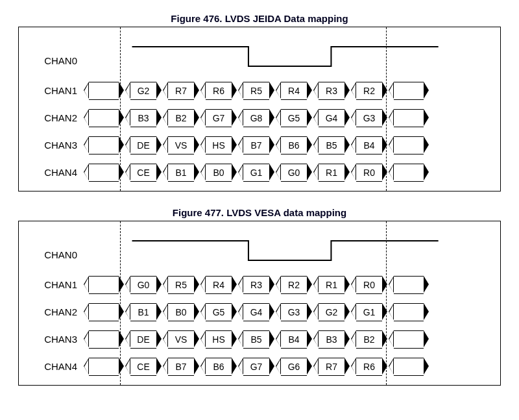 Image resolution: width=519 pixels, height=420 pixels. Describe the element at coordinates (219, 312) in the screenshot. I see `data-cell-label: G5` at that location.